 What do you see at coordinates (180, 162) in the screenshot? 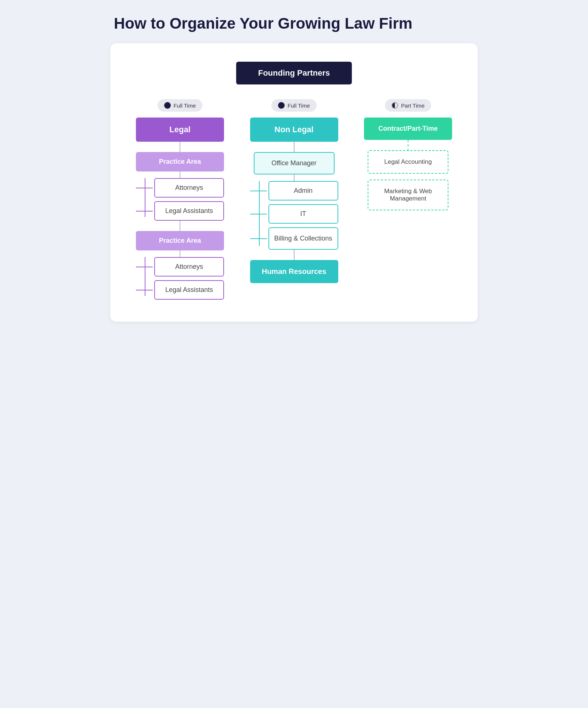
I see `practice-area-1-box: Practice Area` at bounding box center [180, 162].